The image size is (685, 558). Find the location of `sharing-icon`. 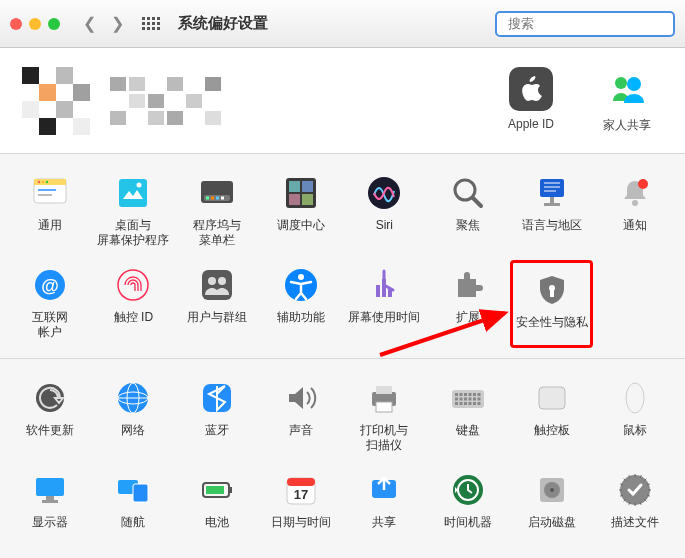

sharing-icon is located at coordinates (384, 490).